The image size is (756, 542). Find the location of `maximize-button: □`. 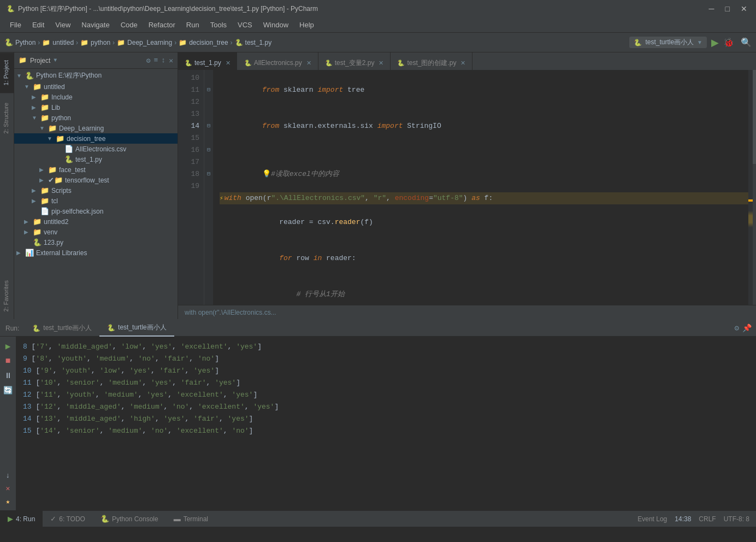

maximize-button: □ is located at coordinates (728, 9).